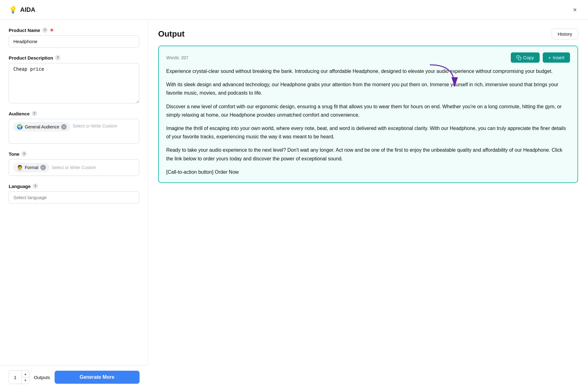 The height and width of the screenshot is (389, 588). What do you see at coordinates (74, 377) in the screenshot?
I see `bottom-bar: ▲ ▼ Outputs Generate More` at bounding box center [74, 377].